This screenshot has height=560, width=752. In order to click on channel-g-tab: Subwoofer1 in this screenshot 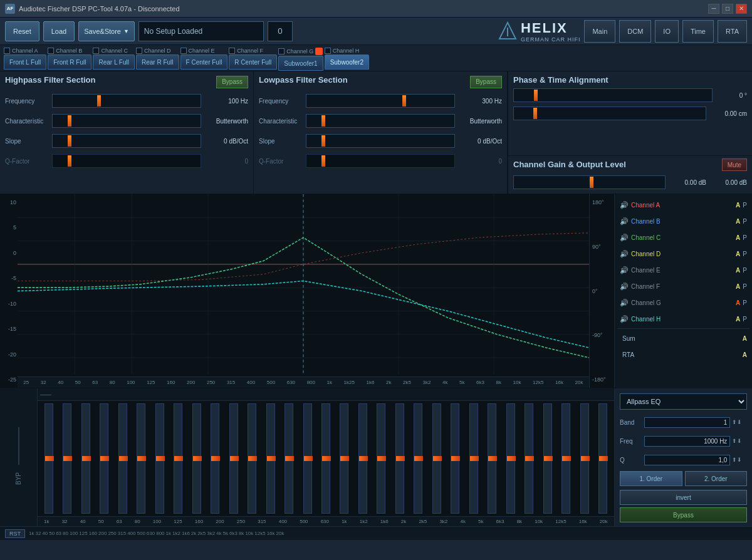, I will do `click(301, 63)`.